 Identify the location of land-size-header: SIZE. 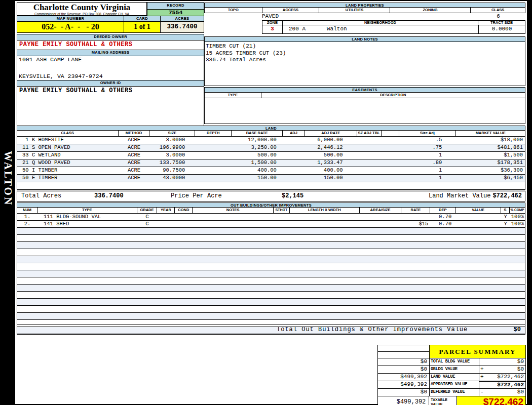
(172, 134).